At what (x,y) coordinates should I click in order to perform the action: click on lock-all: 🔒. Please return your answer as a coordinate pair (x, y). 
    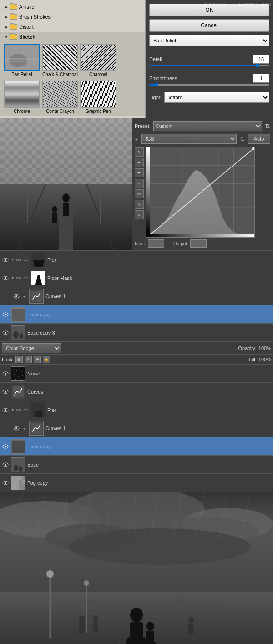
    Looking at the image, I should click on (46, 360).